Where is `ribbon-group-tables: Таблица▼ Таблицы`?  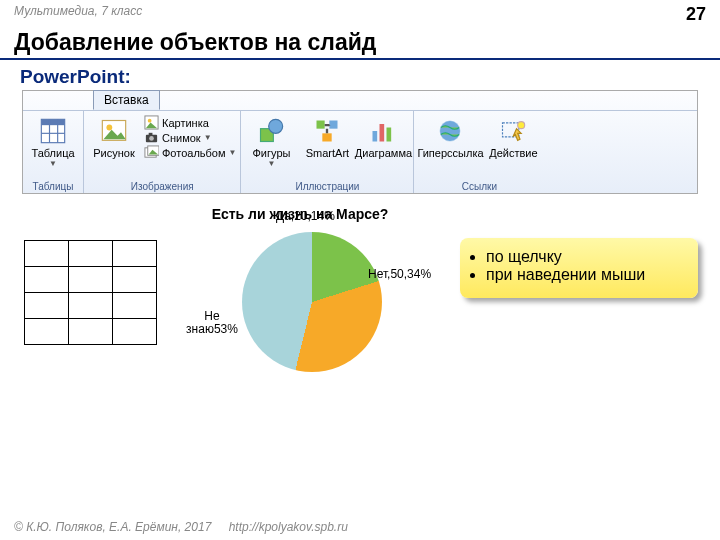 ribbon-group-tables: Таблица▼ Таблицы is located at coordinates (54, 152).